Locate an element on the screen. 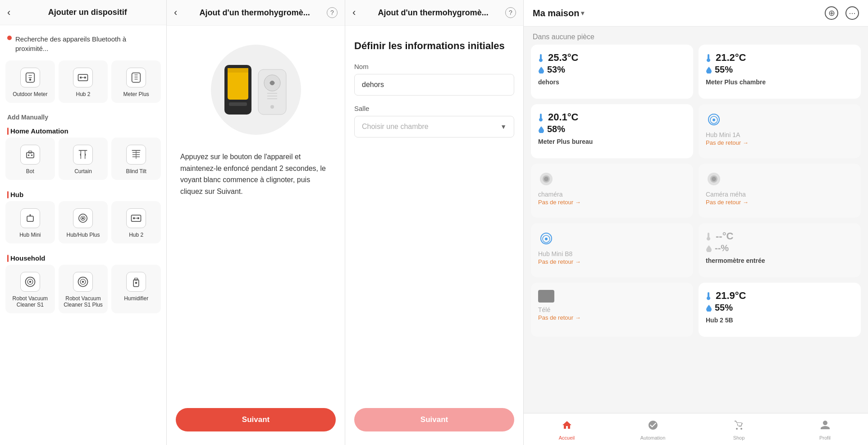 This screenshot has width=868, height=445. device-illustration is located at coordinates (256, 90).